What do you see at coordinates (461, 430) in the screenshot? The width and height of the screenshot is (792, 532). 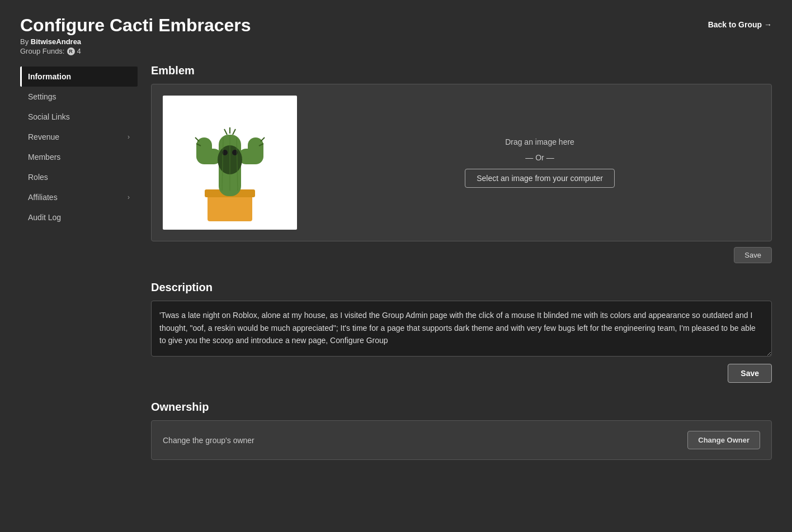 I see `ownership-section: Ownership Change the group's owner Chang…` at bounding box center [461, 430].